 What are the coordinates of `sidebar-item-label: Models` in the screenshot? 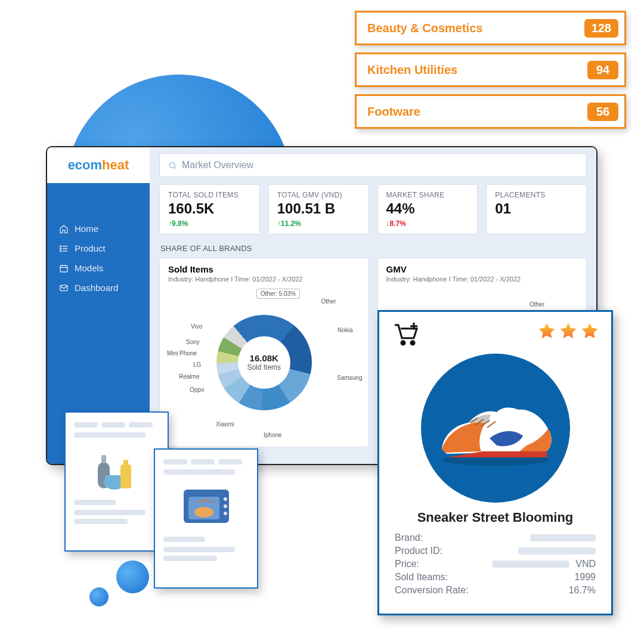 It's located at (89, 268).